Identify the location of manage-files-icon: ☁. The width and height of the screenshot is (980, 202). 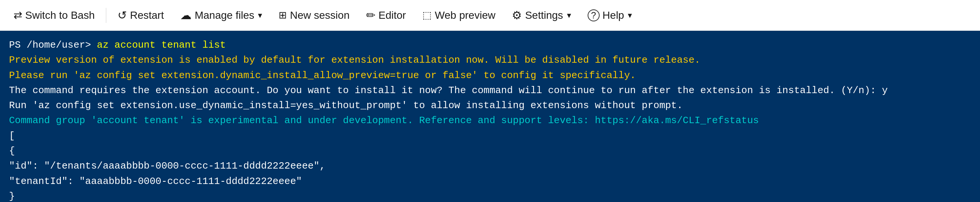
(186, 15).